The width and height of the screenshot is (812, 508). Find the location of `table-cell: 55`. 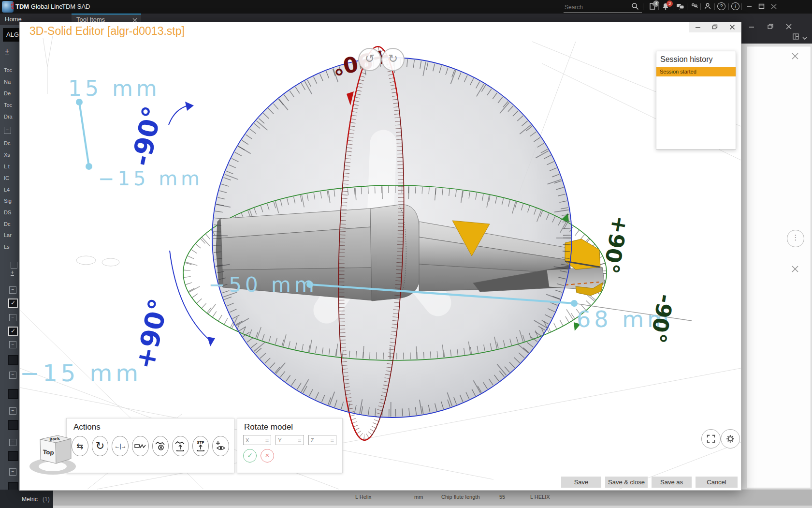

table-cell: 55 is located at coordinates (502, 497).